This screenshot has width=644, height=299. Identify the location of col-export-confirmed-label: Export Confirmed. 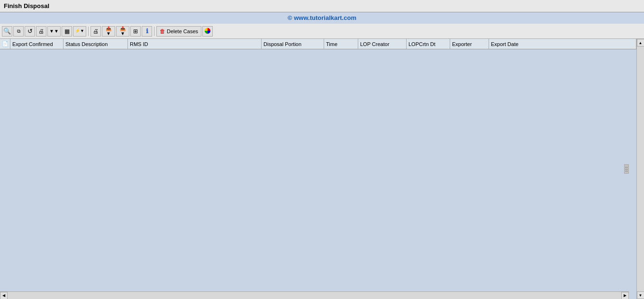
(33, 44).